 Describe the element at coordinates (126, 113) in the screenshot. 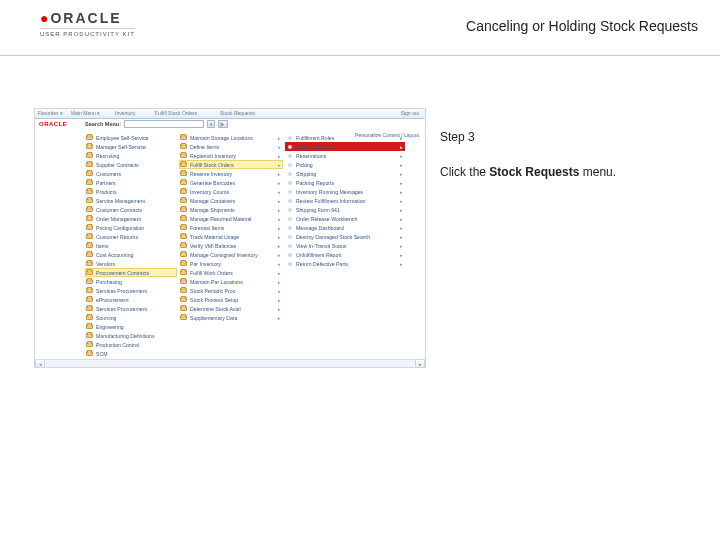

I see `breadcrumb-1: Inventory` at that location.